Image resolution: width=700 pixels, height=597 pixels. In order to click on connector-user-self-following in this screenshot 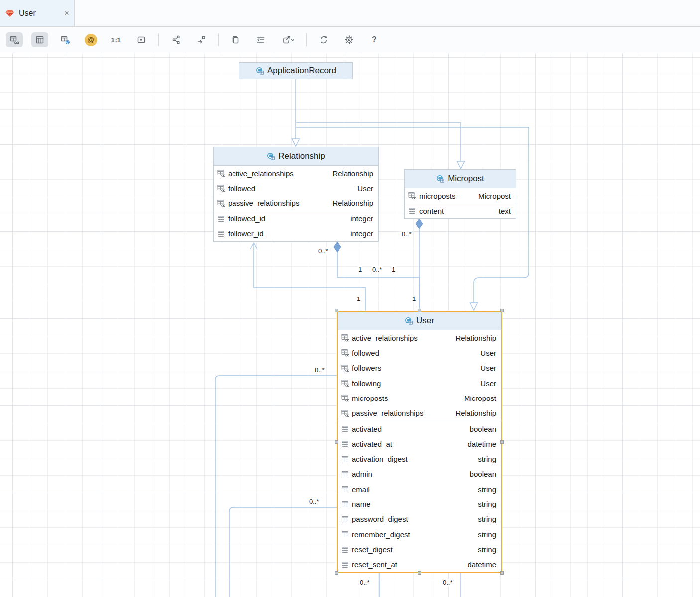, I will do `click(283, 552)`.